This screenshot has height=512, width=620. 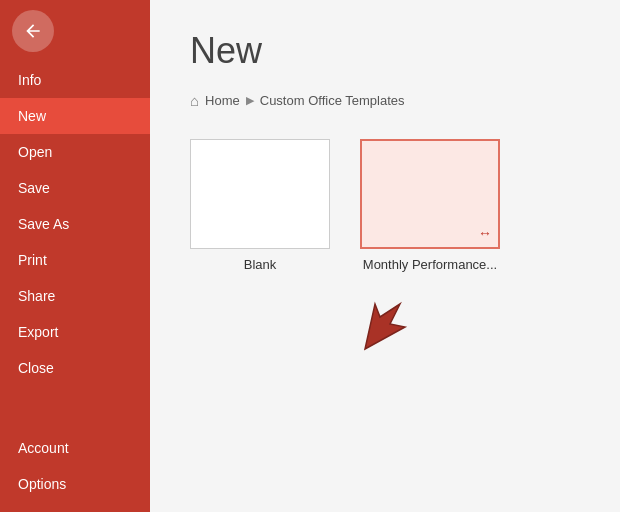 What do you see at coordinates (75, 368) in the screenshot?
I see `sidebar-item-close: Close` at bounding box center [75, 368].